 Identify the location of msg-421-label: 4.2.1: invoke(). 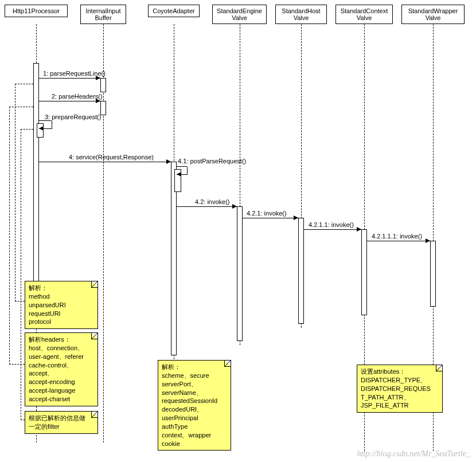
(267, 213).